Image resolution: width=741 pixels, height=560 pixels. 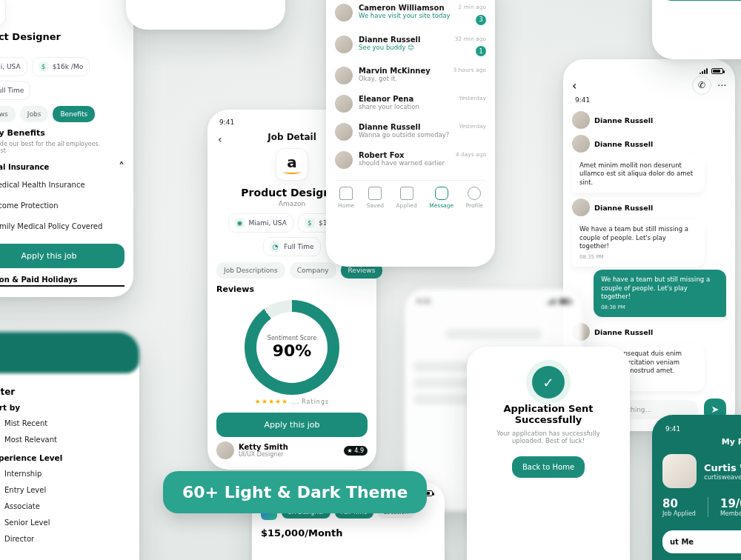 What do you see at coordinates (624, 120) in the screenshot?
I see `contact-name: Dianne Russell` at bounding box center [624, 120].